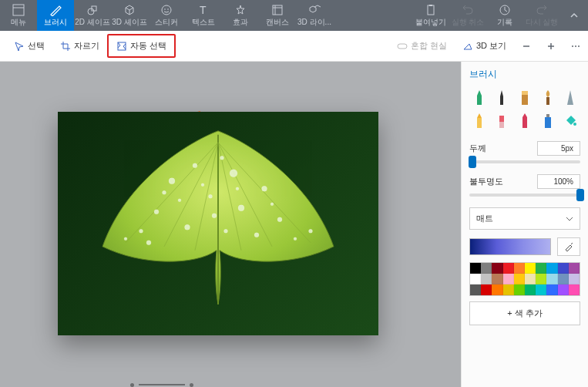 Image resolution: width=588 pixels, height=387 pixels. Describe the element at coordinates (525, 219) in the screenshot. I see `material-select: 매트` at that location.